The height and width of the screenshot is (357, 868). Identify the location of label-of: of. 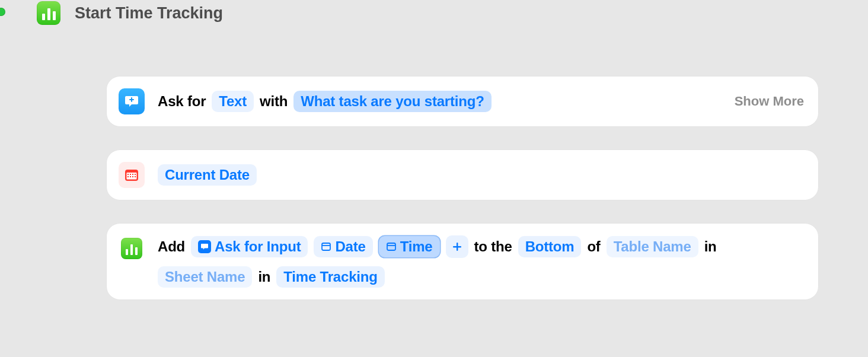
(593, 247).